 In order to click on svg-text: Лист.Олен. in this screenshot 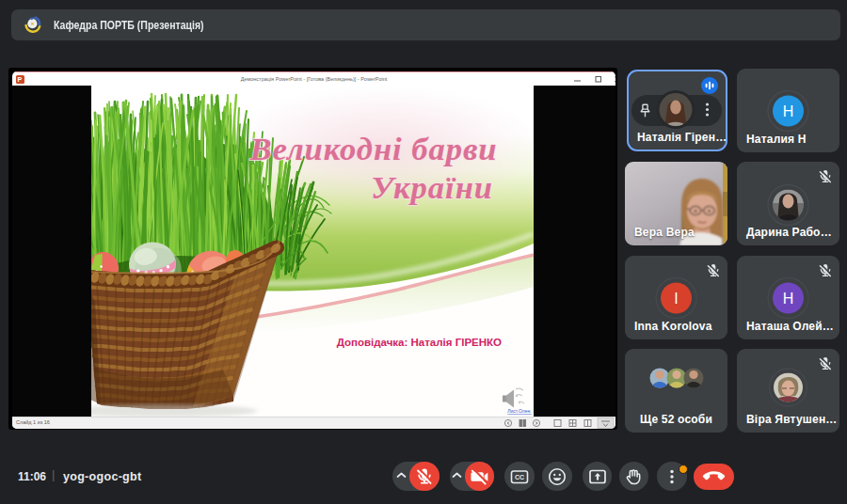, I will do `click(519, 411)`.